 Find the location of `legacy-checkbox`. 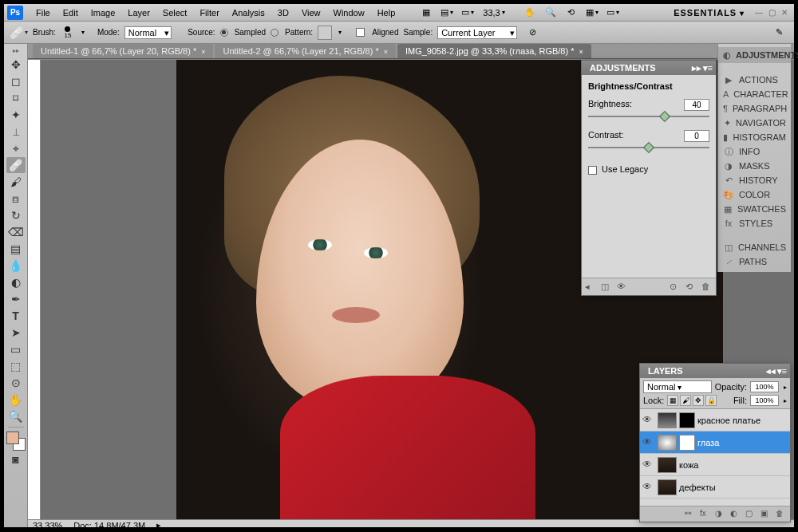

legacy-checkbox is located at coordinates (592, 171).